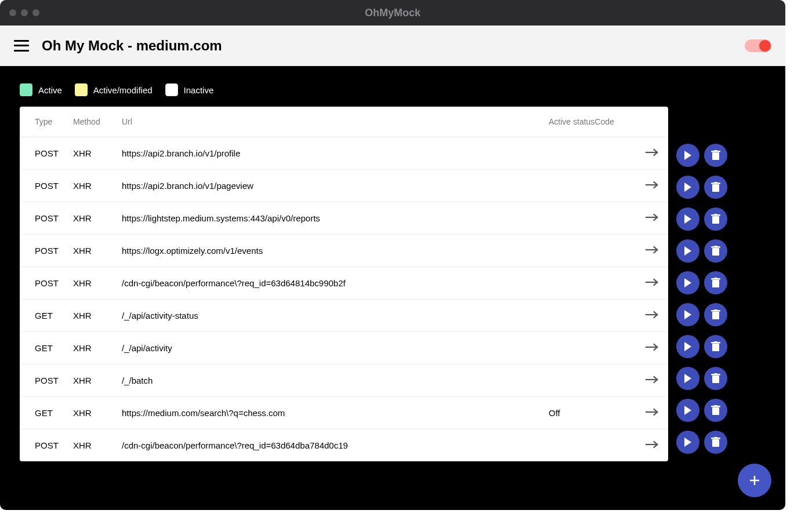 Image resolution: width=812 pixels, height=521 pixels. Describe the element at coordinates (344, 218) in the screenshot. I see `table-row: POSTXHRhttps://lightstep.medium.systems:…` at that location.